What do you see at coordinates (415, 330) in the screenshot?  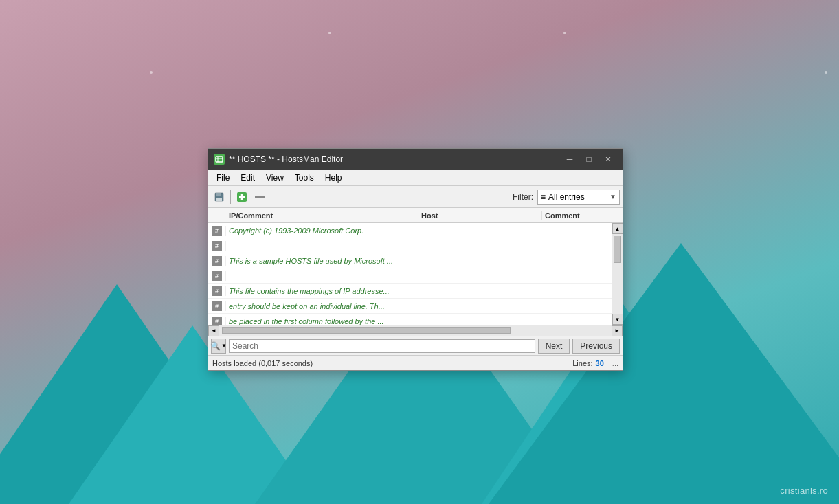 I see `scrollbar-horizontal: ◄ ►` at bounding box center [415, 330].